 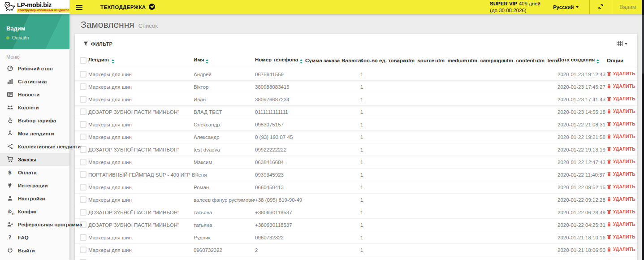 What do you see at coordinates (27, 173) in the screenshot?
I see `sidebar-item-label: Оплата` at bounding box center [27, 173].